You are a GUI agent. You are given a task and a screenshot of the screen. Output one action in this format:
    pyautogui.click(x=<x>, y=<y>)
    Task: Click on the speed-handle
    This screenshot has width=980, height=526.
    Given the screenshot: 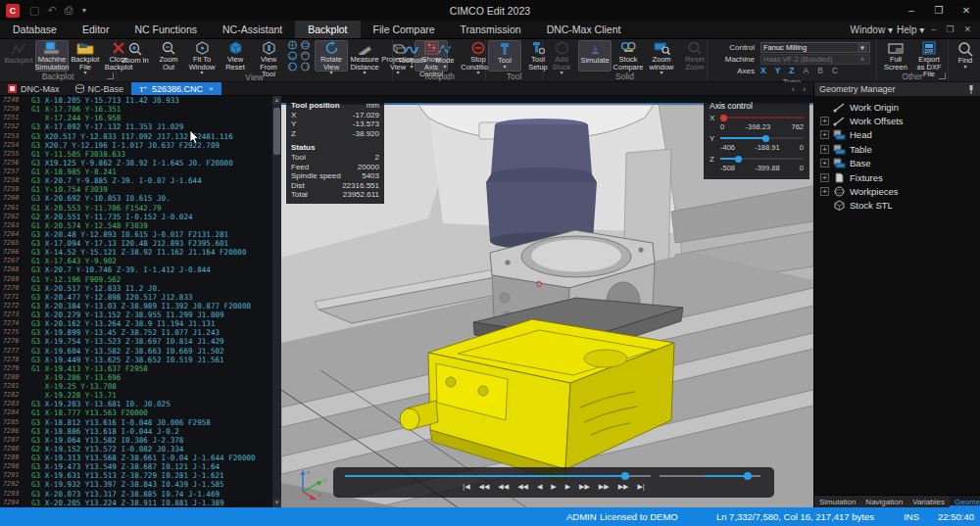 What is the action you would take?
    pyautogui.click(x=748, y=476)
    